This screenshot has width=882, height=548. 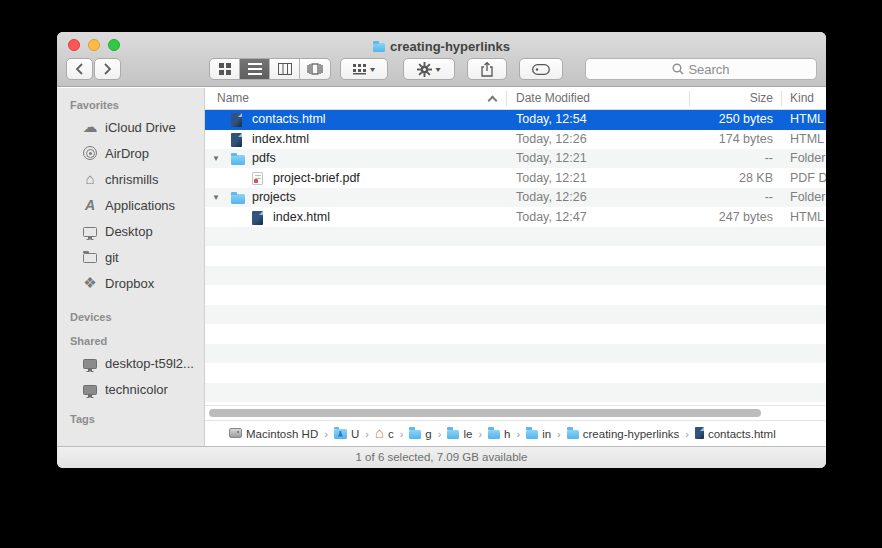 I want to click on icon-view-button, so click(x=225, y=69).